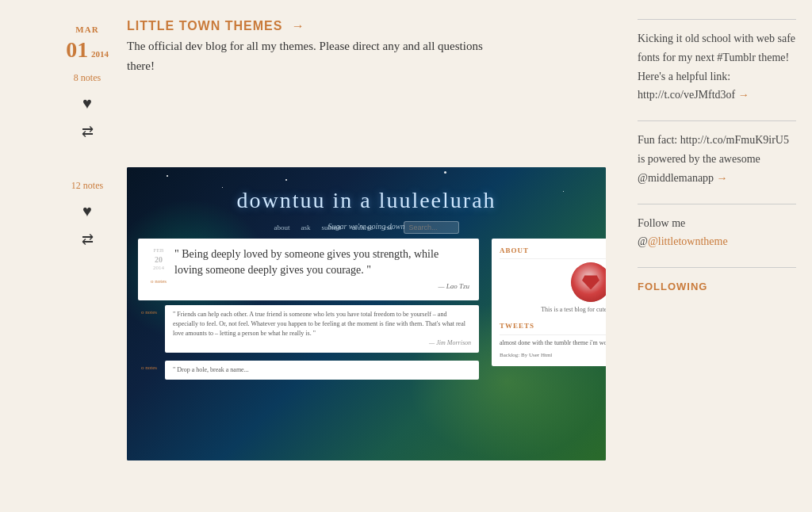  I want to click on reblog-icon: ⇄, so click(87, 132).